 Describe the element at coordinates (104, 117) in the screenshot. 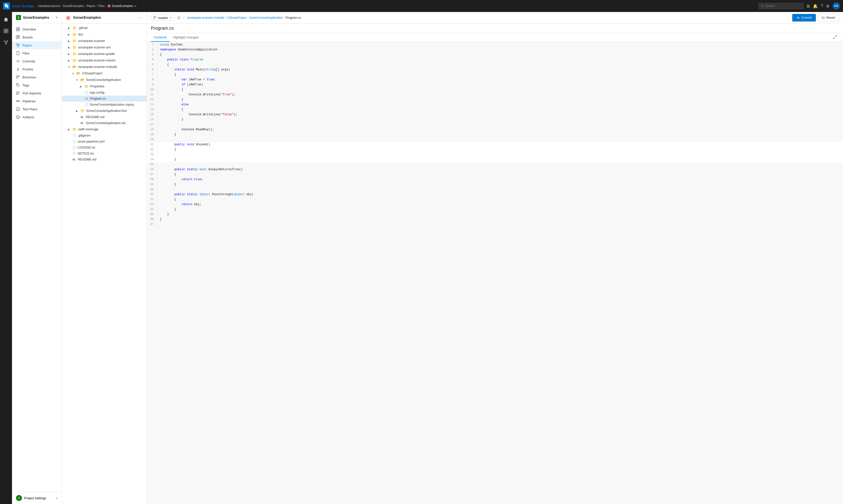

I see `tree-item-readme-csharp: ▶ M↓ README.md` at that location.